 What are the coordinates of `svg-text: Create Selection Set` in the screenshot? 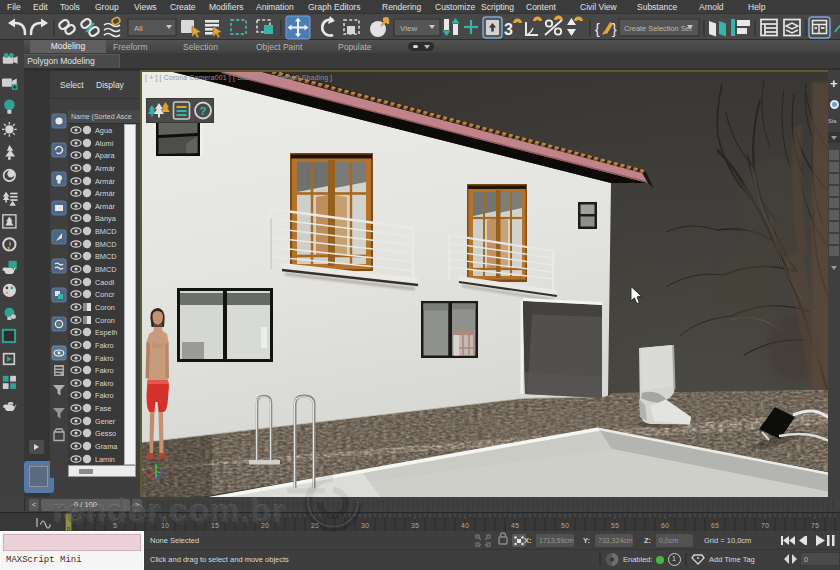 It's located at (658, 28).